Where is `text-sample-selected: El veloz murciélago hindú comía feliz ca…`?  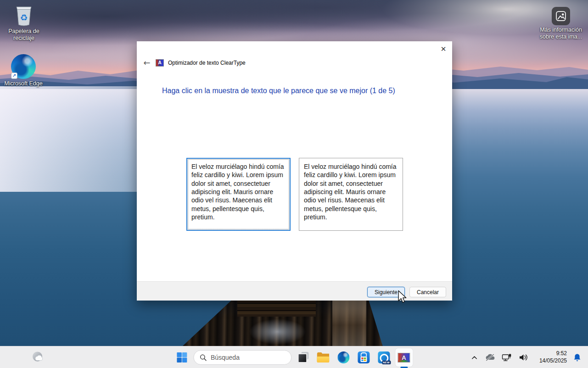
text-sample-selected: El veloz murciélago hindú comía feliz ca… is located at coordinates (239, 195).